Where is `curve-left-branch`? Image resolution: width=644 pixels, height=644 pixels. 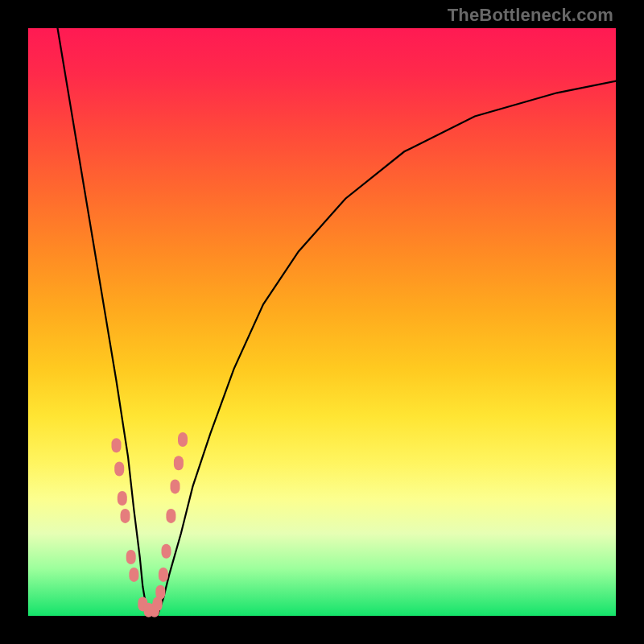
curve-left-branch is located at coordinates (105, 322).